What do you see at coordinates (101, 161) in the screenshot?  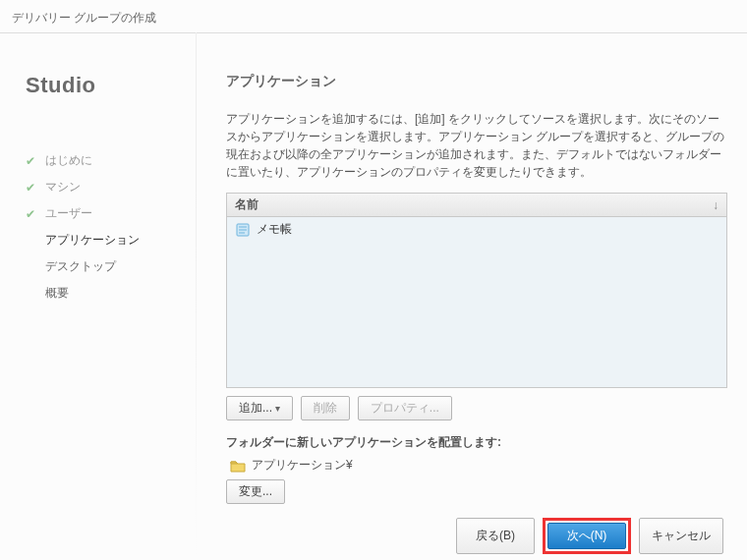 I see `nav-step-intro: ✔ はじめに` at bounding box center [101, 161].